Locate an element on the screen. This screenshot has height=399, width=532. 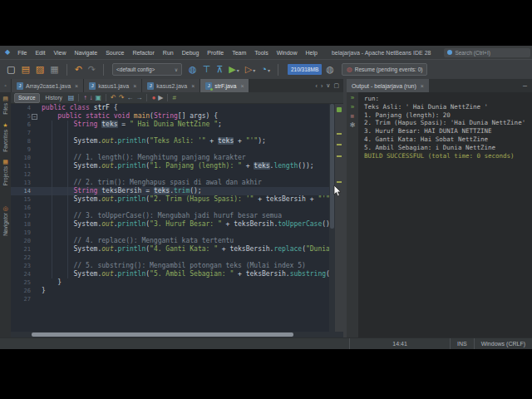
scroll-tabs-right-icon: › is located at coordinates (322, 86).